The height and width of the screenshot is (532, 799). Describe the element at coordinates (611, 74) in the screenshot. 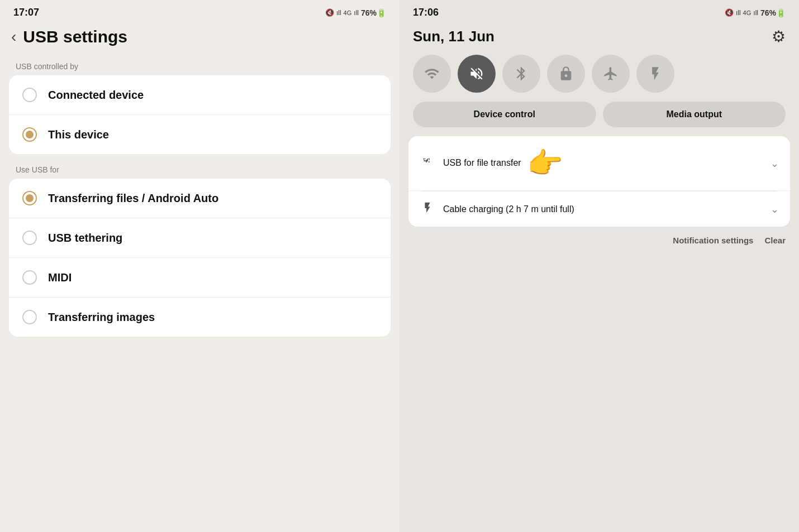

I see `airplane-mode-toggle` at that location.